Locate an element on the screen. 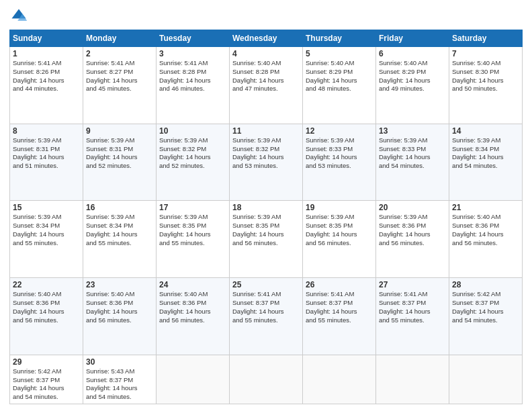  logo-icon is located at coordinates (19, 16).